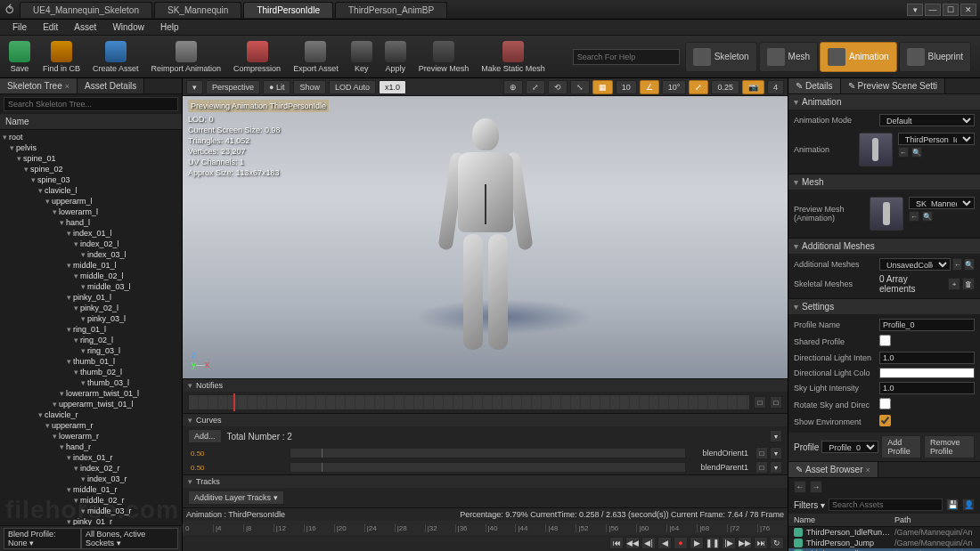  What do you see at coordinates (39, 85) in the screenshot?
I see `tab-skeleton-tree: Skeleton Tree×` at bounding box center [39, 85].